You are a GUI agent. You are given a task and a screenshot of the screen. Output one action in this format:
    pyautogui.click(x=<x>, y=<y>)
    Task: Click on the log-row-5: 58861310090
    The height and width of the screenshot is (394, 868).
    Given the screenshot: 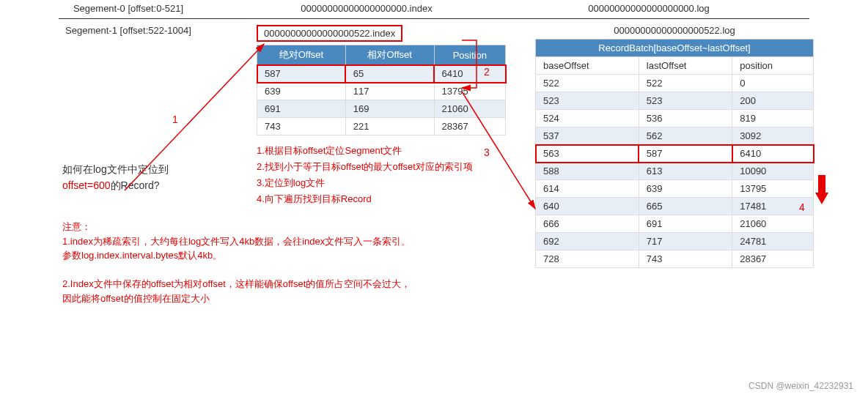 What is the action you would take?
    pyautogui.click(x=674, y=171)
    